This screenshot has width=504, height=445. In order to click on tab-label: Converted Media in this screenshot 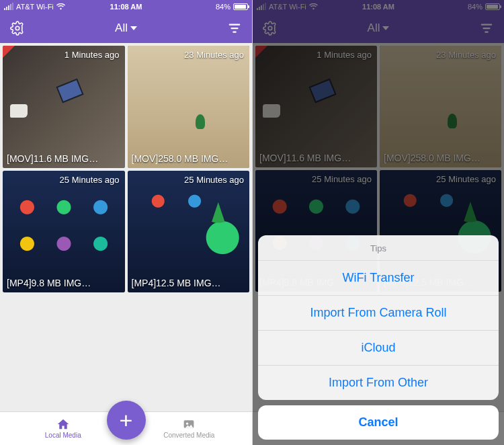, I will do `click(189, 436)`.